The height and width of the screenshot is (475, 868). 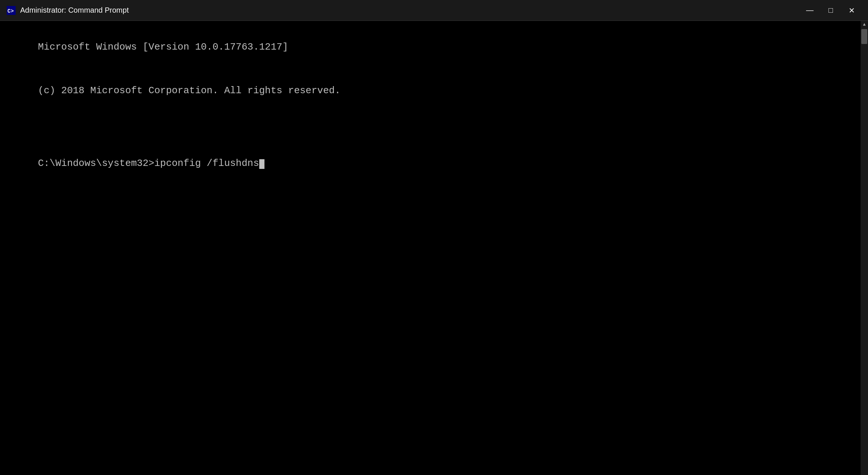 What do you see at coordinates (434, 10) in the screenshot?
I see `title-bar: C> Administrator: Command Prompt — □ ✕` at bounding box center [434, 10].